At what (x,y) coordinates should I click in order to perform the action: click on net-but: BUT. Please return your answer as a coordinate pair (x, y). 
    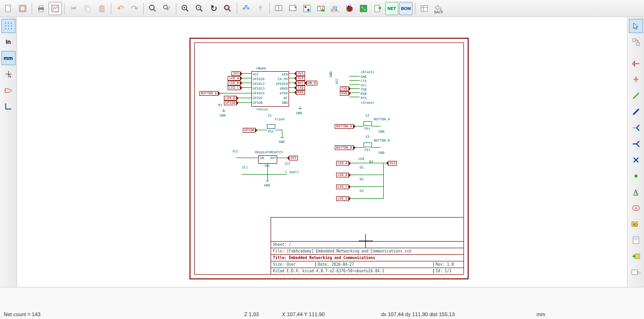
    Looking at the image, I should click on (301, 83).